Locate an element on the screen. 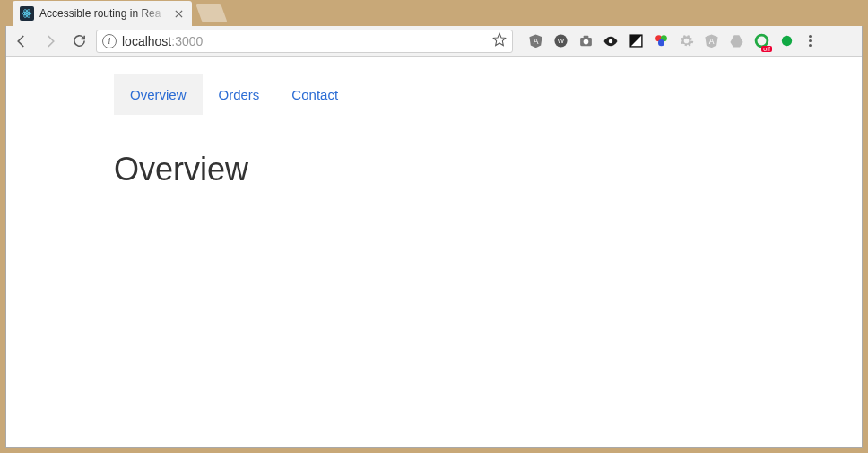 The width and height of the screenshot is (868, 453). site-info-icon: i is located at coordinates (109, 41).